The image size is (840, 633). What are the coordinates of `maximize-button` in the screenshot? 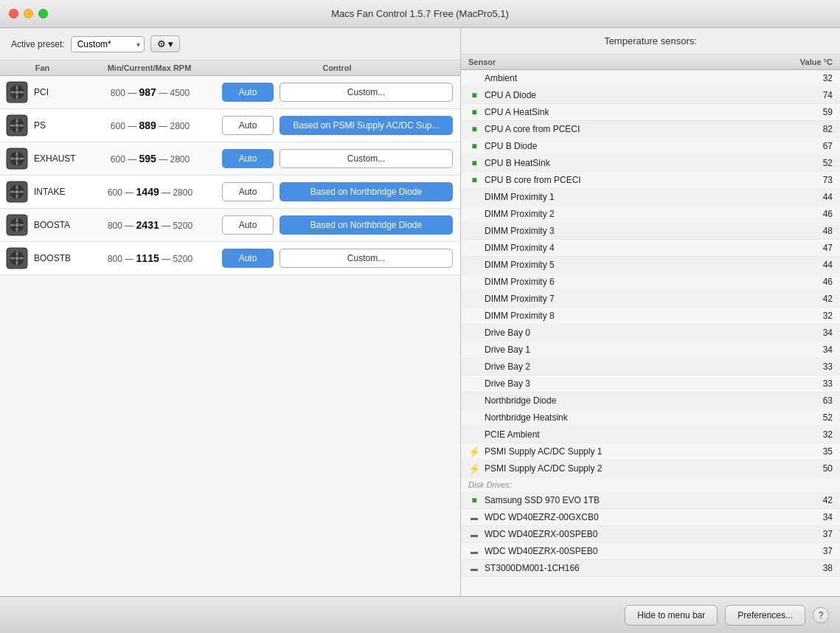 It's located at (43, 13).